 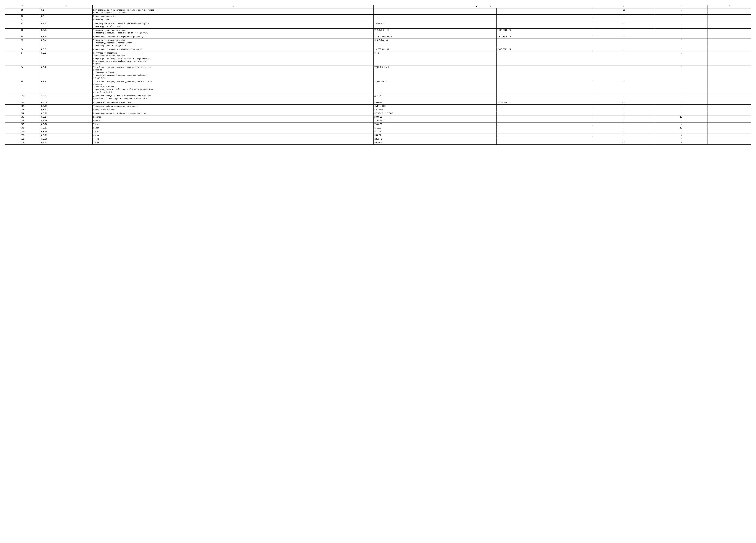 I want to click on table-row: I086.3.I7ПолкаК II60-"-I0, so click(x=378, y=128).